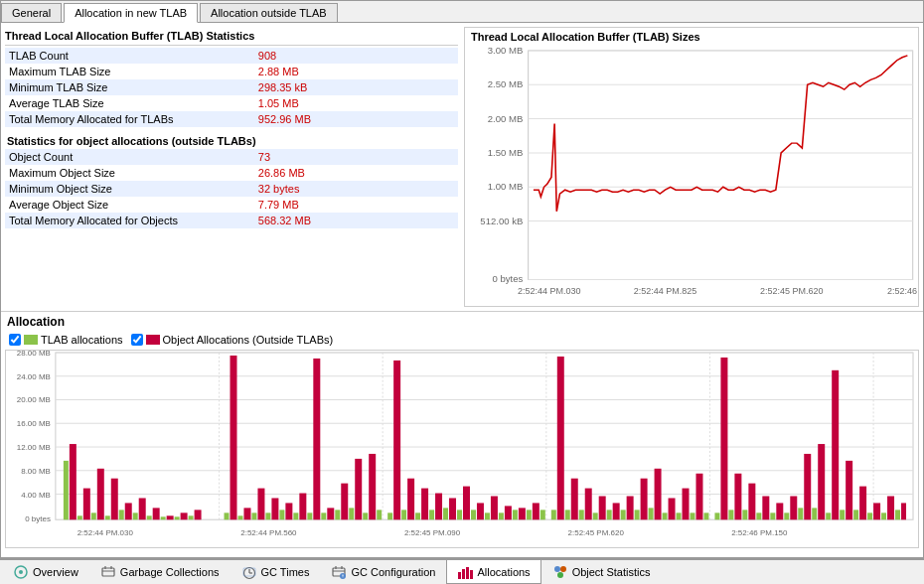 The image size is (924, 584). I want to click on outside-legend-checkbox, so click(137, 340).